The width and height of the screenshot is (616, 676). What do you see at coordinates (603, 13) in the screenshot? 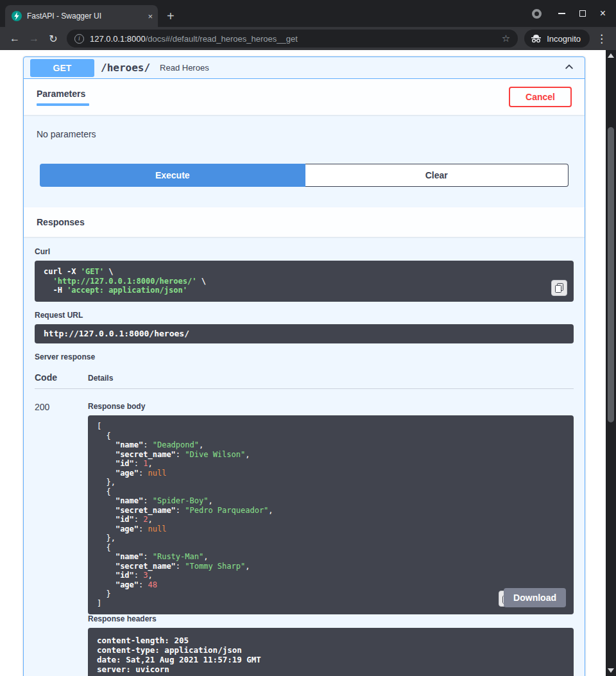
I see `window-close-button: ×` at bounding box center [603, 13].